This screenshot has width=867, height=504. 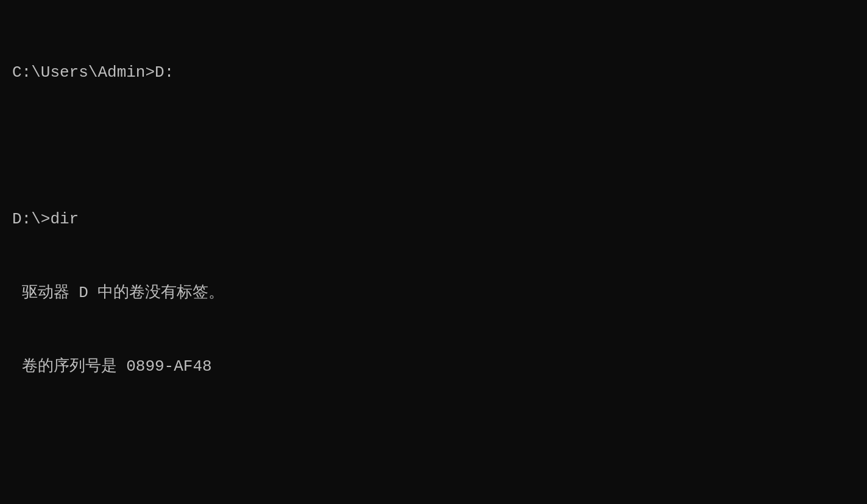 What do you see at coordinates (434, 293) in the screenshot?
I see `info-line-1: 驱动器 D 中的卷没有标签。` at bounding box center [434, 293].